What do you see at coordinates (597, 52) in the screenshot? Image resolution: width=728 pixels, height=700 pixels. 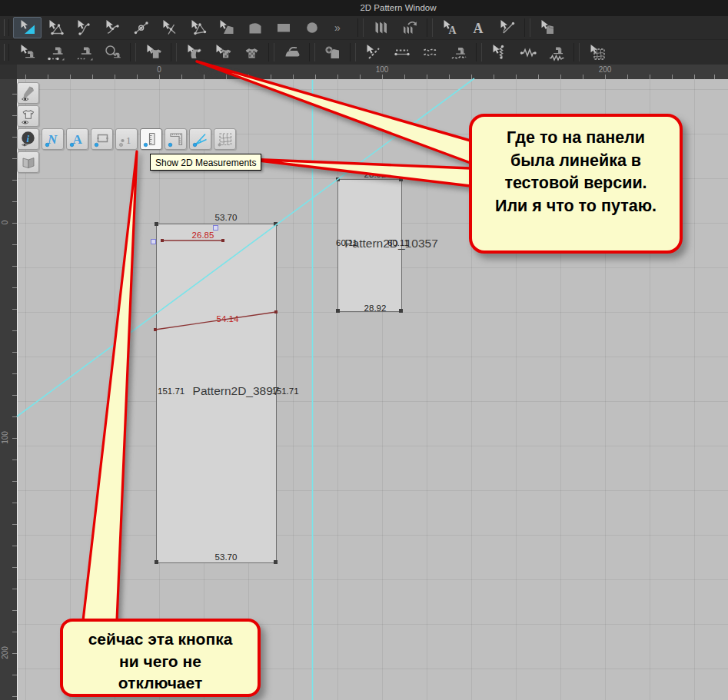 I see `pin-mesh-tool` at bounding box center [597, 52].